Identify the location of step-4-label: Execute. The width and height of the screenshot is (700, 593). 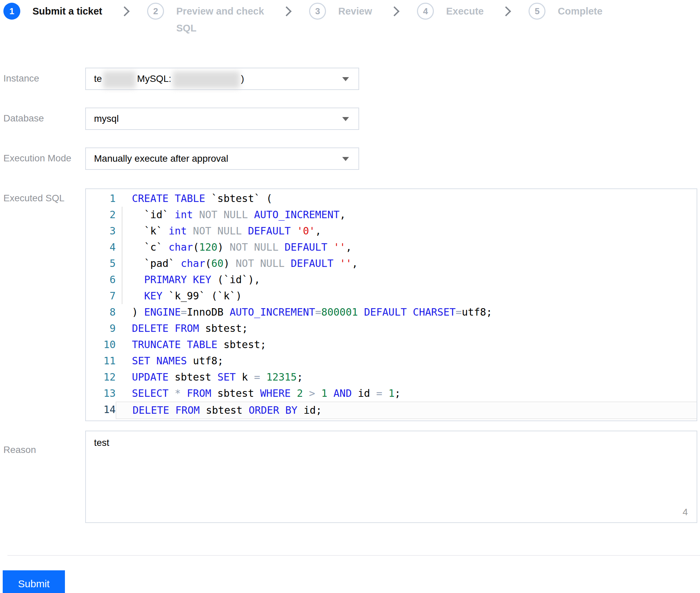
(465, 11).